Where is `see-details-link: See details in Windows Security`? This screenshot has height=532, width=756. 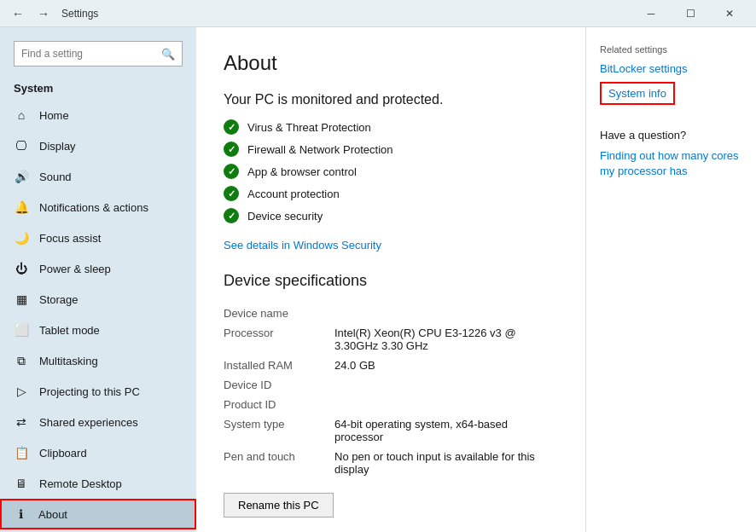
see-details-link: See details in Windows Security is located at coordinates (302, 246).